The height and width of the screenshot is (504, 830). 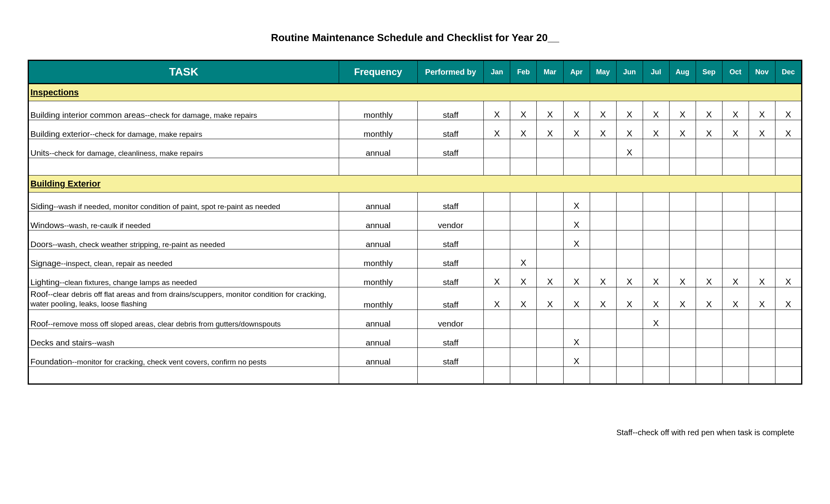 I want to click on task-main: Lighting, so click(x=45, y=282).